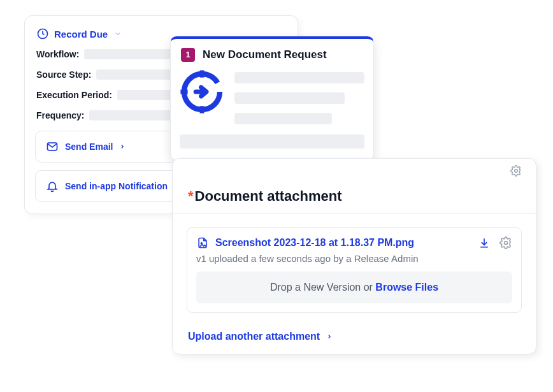  What do you see at coordinates (202, 92) in the screenshot?
I see `brand-icon` at bounding box center [202, 92].